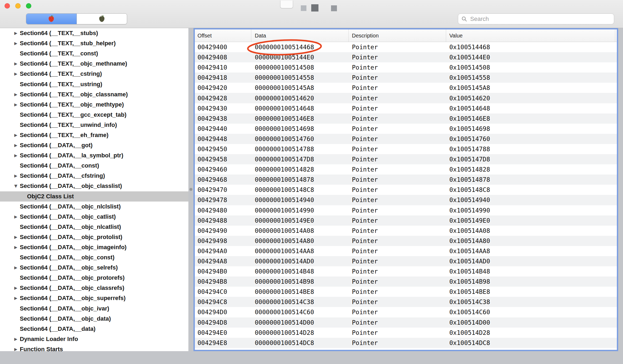 This screenshot has width=623, height=364. Describe the element at coordinates (406, 241) in the screenshot. I see `table-row: 004294980000000100514A80Pointer0x100514A…` at that location.